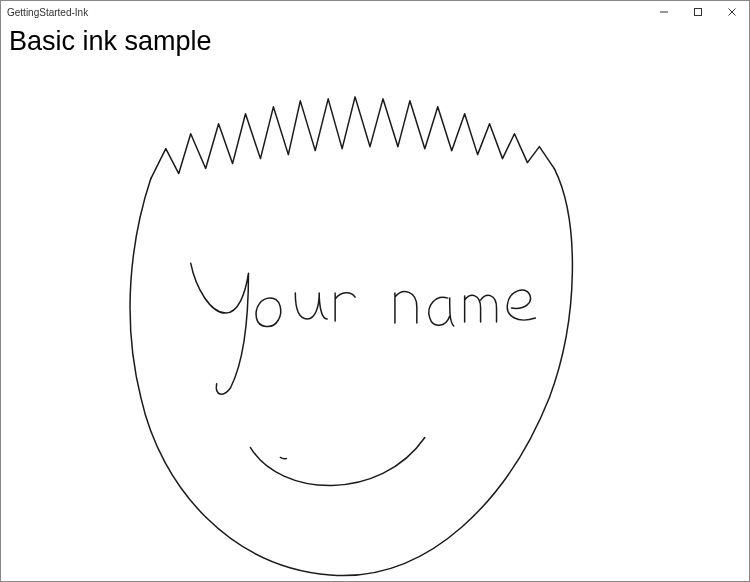 The width and height of the screenshot is (750, 582). What do you see at coordinates (732, 12) in the screenshot?
I see `close-icon` at bounding box center [732, 12].